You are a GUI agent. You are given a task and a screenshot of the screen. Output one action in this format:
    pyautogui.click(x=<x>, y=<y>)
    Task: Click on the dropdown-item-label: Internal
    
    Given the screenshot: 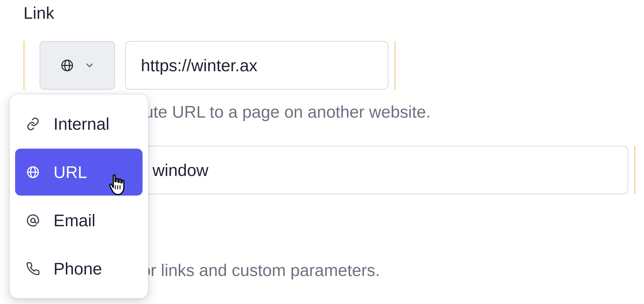 What is the action you would take?
    pyautogui.click(x=82, y=124)
    